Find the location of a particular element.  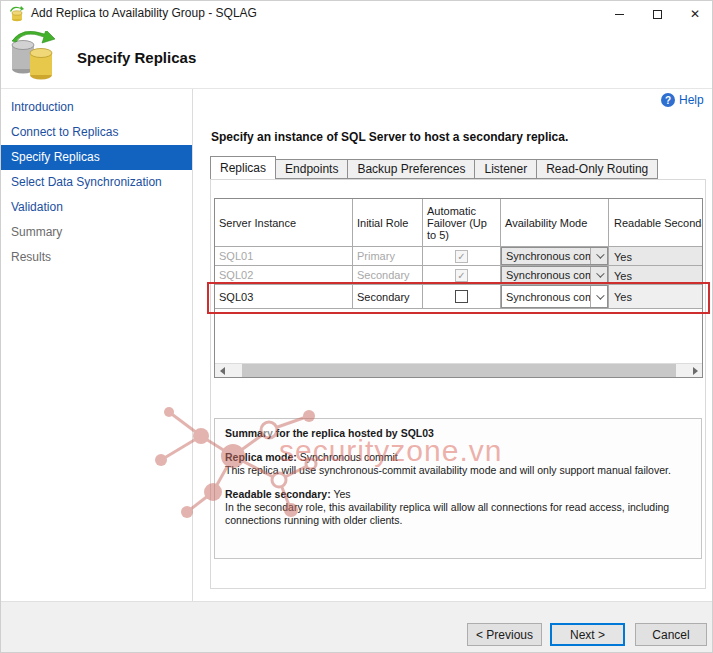

next-button: Next > is located at coordinates (588, 634).